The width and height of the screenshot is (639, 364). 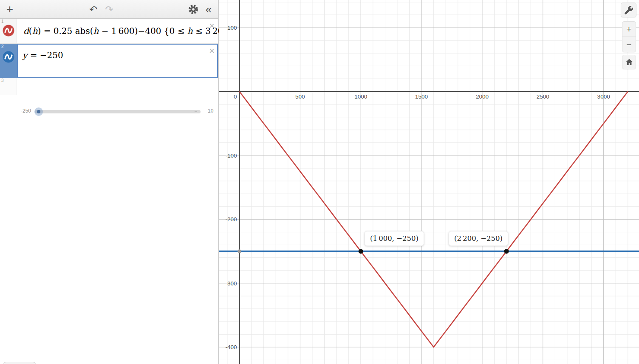 I want to click on default-viewport-home-button, so click(x=629, y=62).